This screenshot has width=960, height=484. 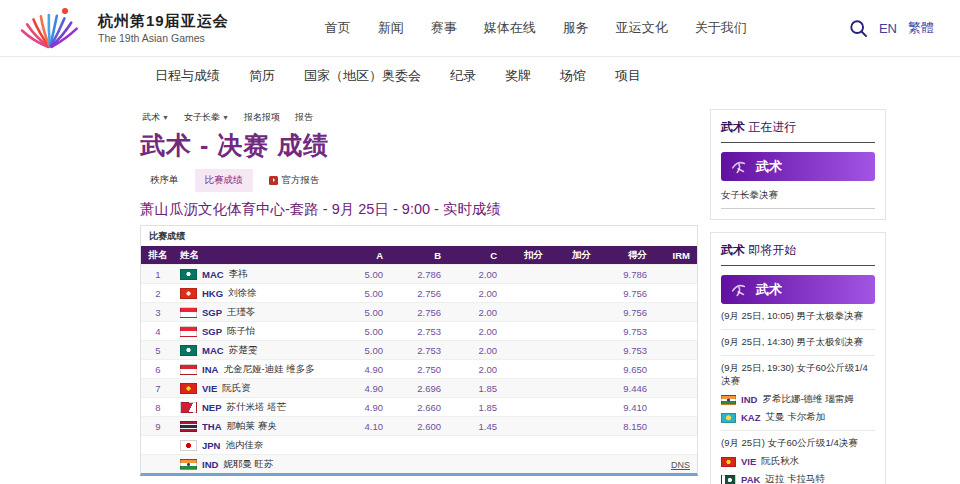 What do you see at coordinates (798, 342) in the screenshot?
I see `upcoming-event-text: (9月 25日, 14:30) 男子太极剑决赛` at bounding box center [798, 342].